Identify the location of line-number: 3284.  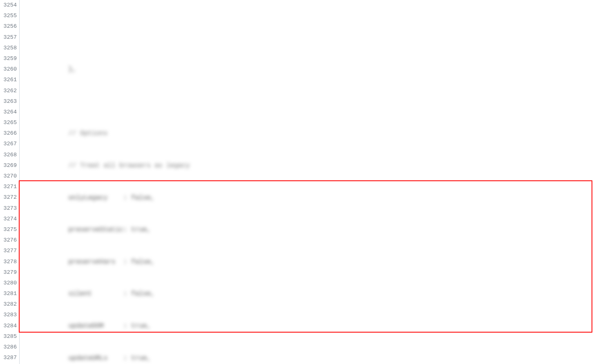
(8, 326).